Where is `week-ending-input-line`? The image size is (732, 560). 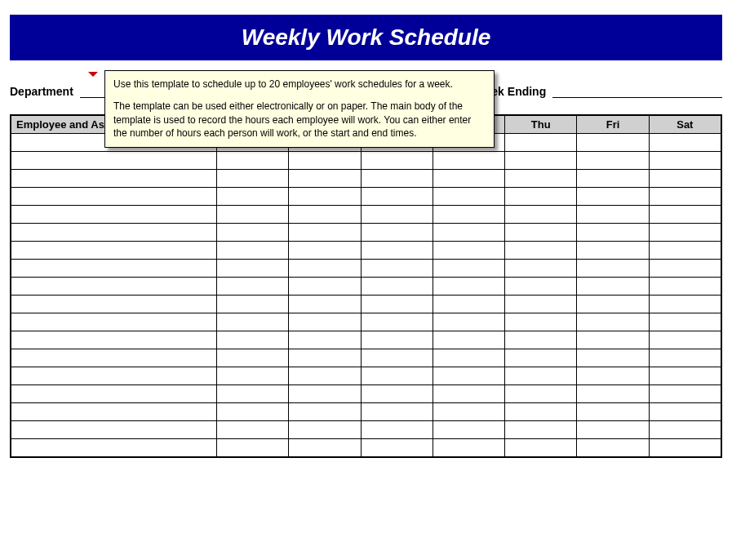 week-ending-input-line is located at coordinates (637, 91).